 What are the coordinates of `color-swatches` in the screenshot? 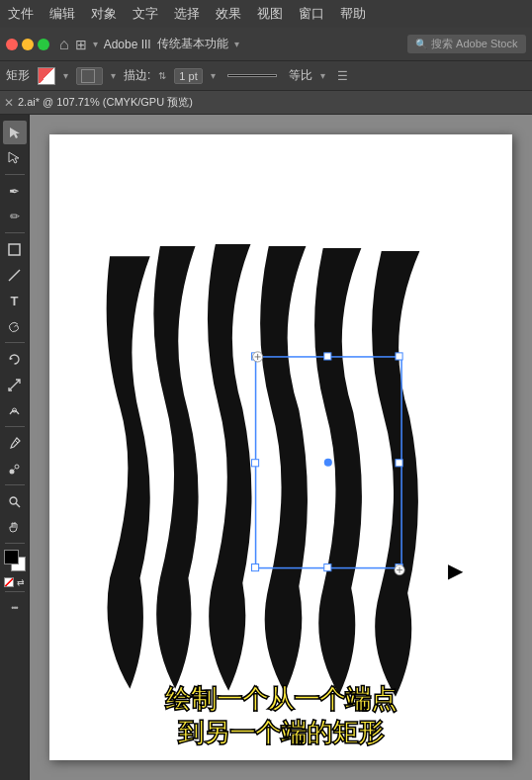 It's located at (15, 561).